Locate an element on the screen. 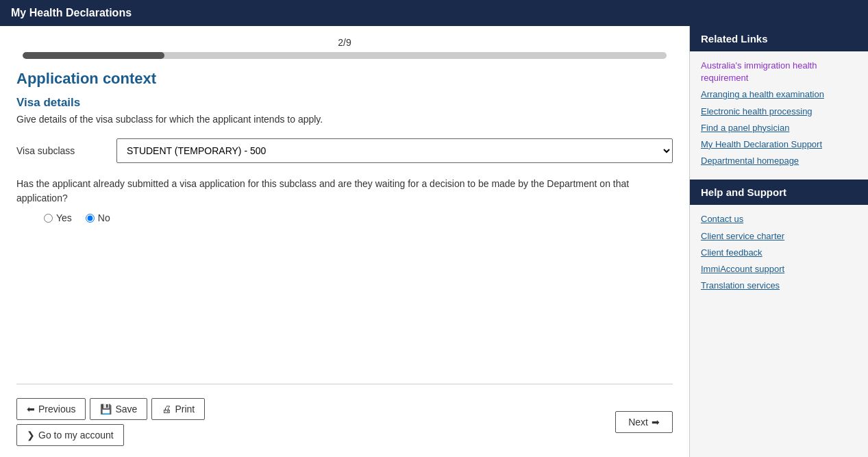  separator is located at coordinates (345, 384).